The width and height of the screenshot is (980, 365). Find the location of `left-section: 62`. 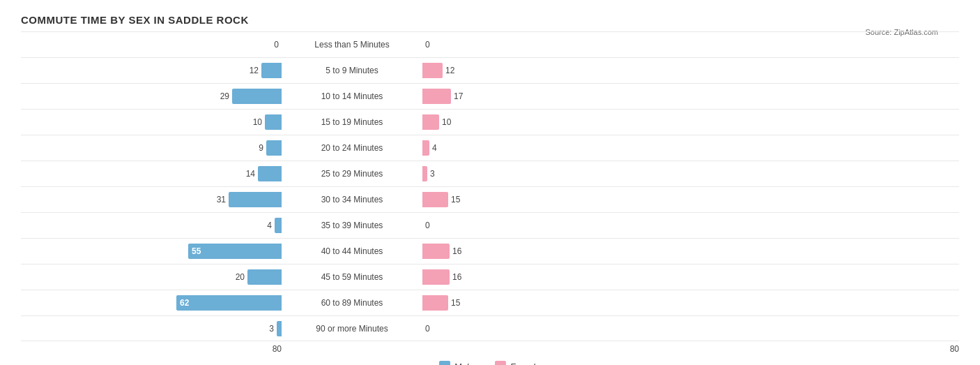

left-section: 62 is located at coordinates (153, 303).